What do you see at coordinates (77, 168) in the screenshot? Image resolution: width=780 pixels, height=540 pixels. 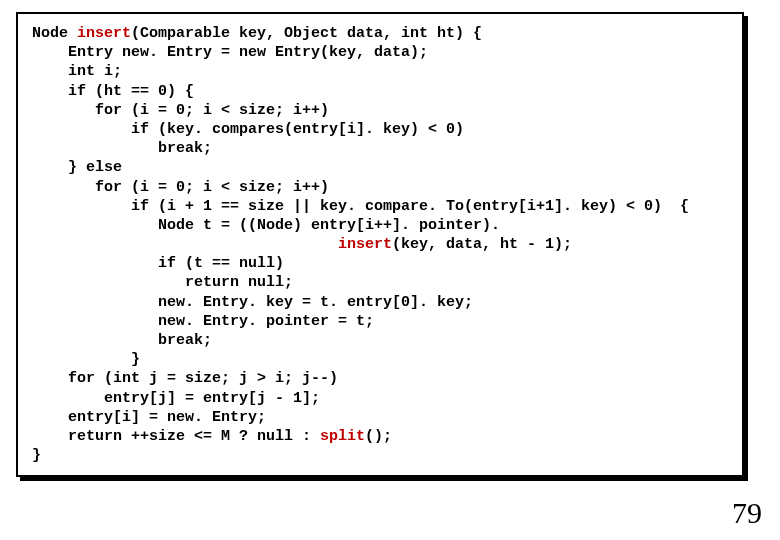 I see `code-line: } else` at bounding box center [77, 168].